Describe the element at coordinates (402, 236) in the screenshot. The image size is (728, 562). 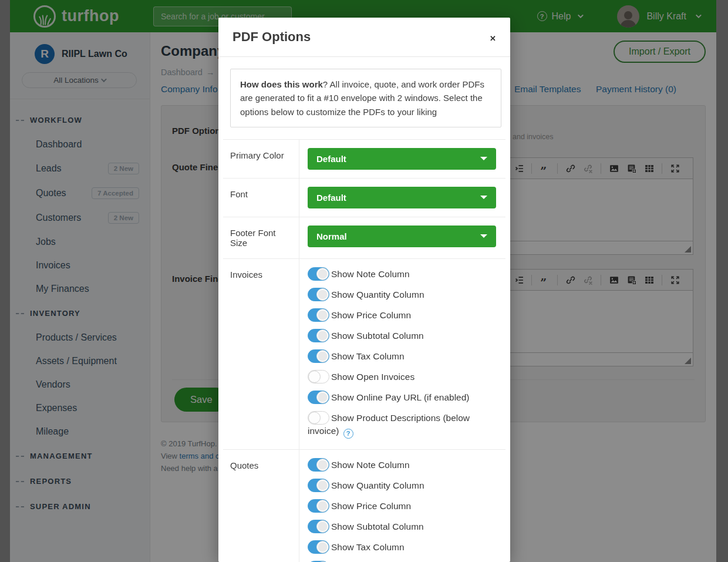
I see `footer-font-size-select: Normal` at that location.